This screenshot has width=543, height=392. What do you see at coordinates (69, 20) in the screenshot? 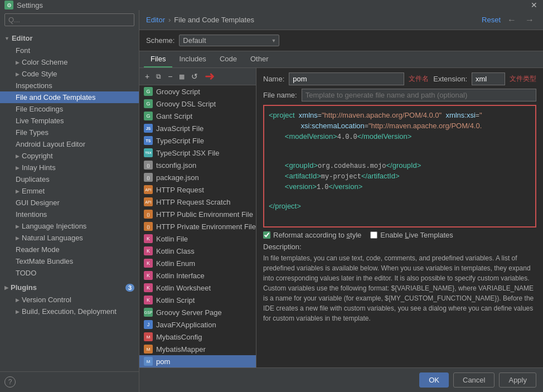
I see `search-input` at bounding box center [69, 20].